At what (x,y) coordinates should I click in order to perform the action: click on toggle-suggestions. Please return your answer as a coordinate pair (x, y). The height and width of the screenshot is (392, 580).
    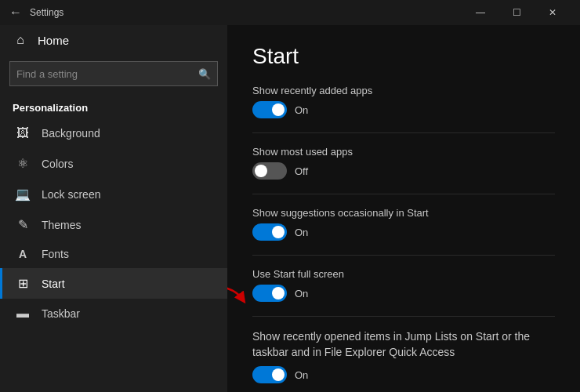
    Looking at the image, I should click on (270, 232).